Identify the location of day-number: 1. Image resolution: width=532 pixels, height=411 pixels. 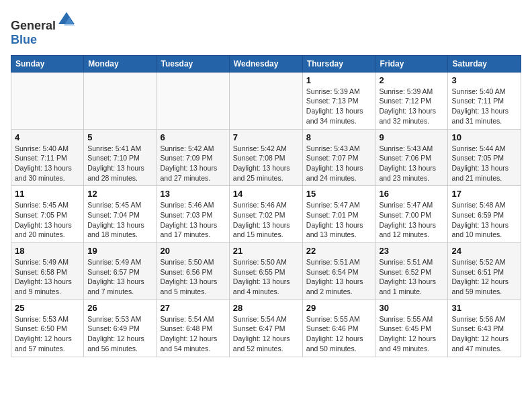
(339, 81).